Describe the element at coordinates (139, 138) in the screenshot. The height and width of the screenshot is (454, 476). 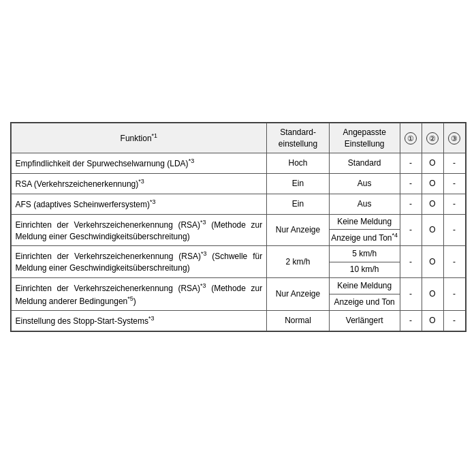
I see `header-funktion: Funktion*1` at that location.